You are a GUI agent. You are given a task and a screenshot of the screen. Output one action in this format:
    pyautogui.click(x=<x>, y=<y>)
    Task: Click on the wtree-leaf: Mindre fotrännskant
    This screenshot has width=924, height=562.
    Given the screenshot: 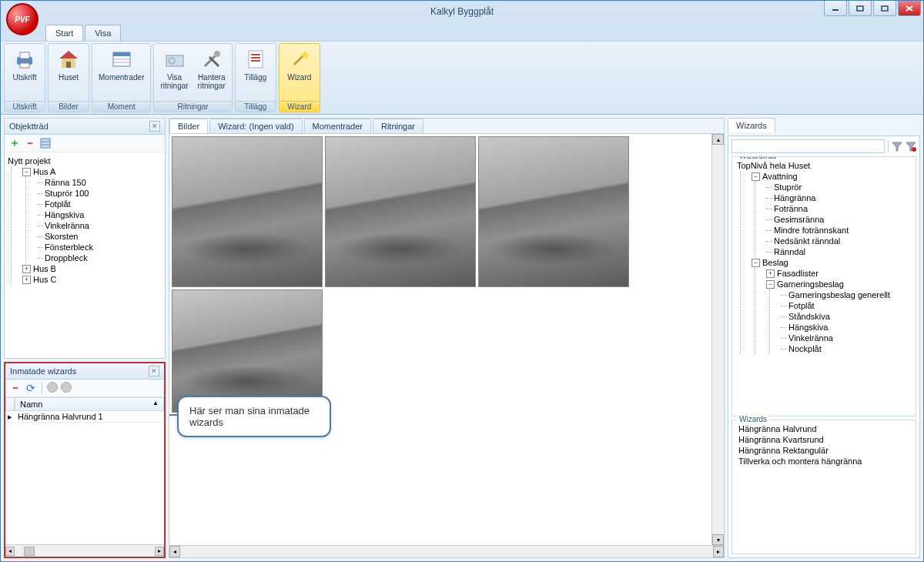 What is the action you would take?
    pyautogui.click(x=839, y=230)
    